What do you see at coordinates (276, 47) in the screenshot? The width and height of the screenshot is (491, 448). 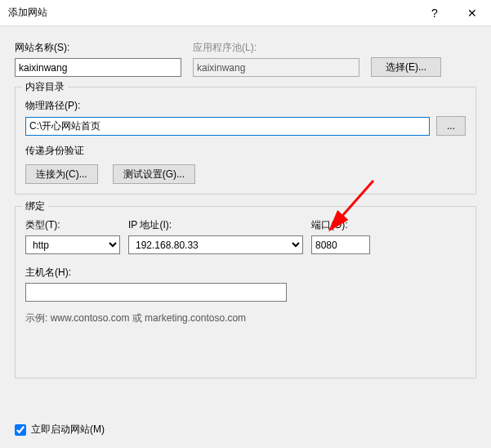 I see `app-pool-label: 应用程序池(L):` at bounding box center [276, 47].